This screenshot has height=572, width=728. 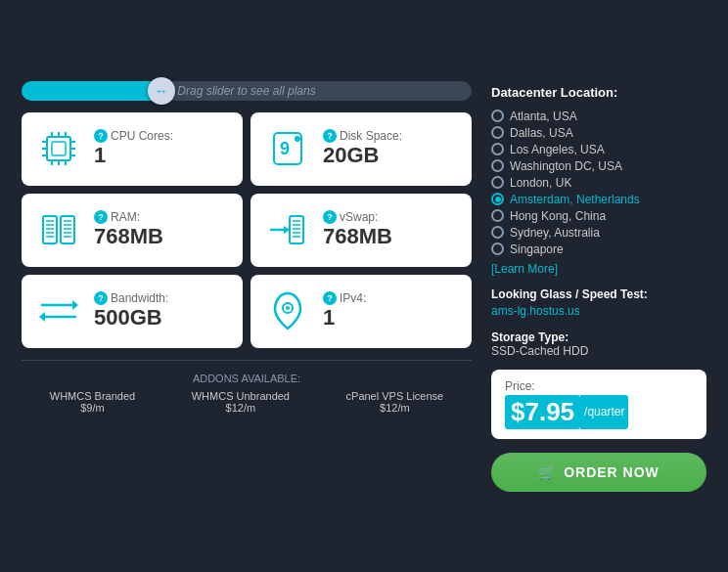 I want to click on cpu-help-icon: ?, so click(x=101, y=136).